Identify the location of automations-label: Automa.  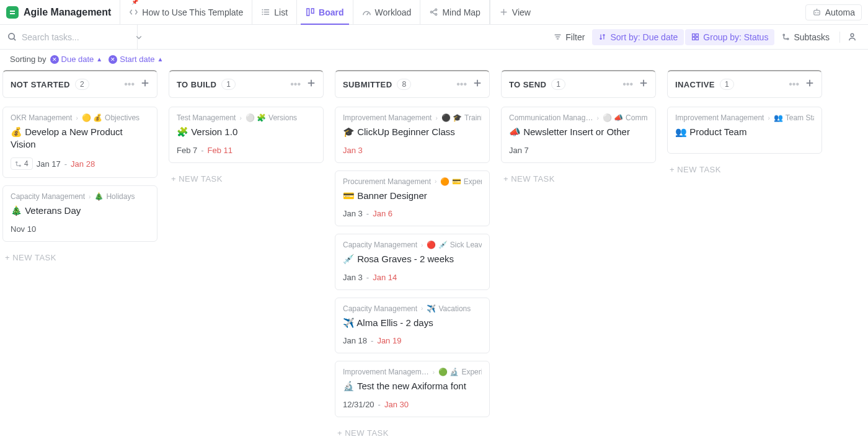
(840, 12).